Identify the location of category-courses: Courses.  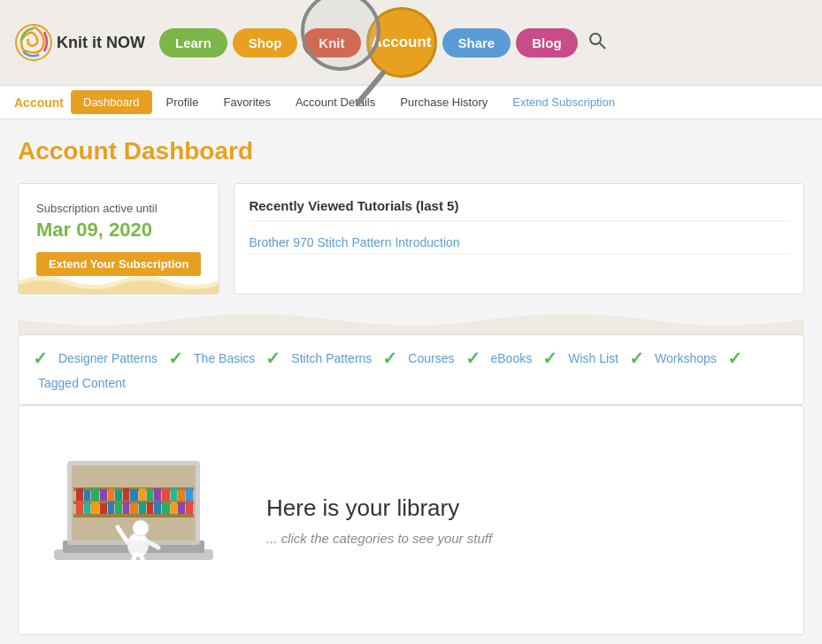
(431, 358).